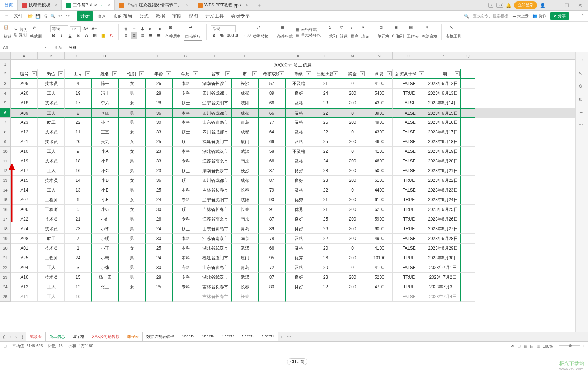 This screenshot has height=373, width=588. What do you see at coordinates (245, 151) in the screenshot?
I see `cell: 武汉` at bounding box center [245, 151].